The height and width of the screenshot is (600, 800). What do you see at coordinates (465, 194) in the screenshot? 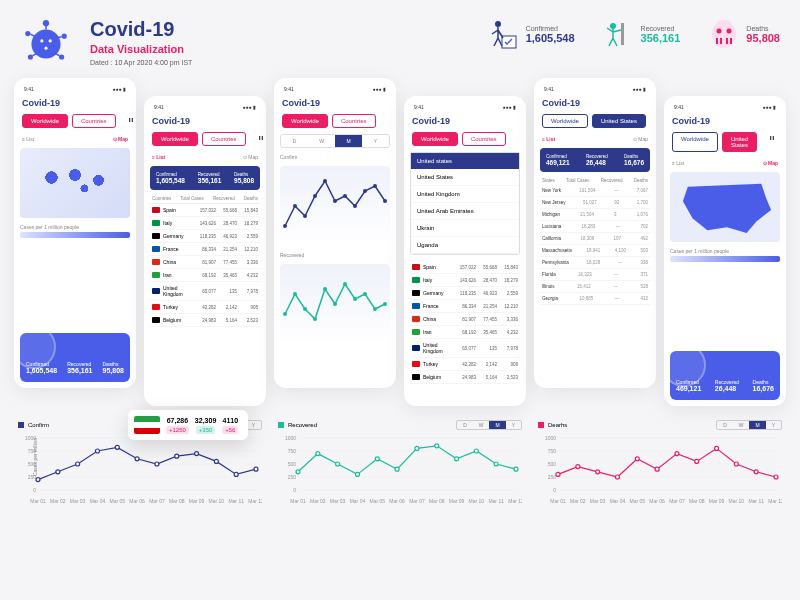
I see `dropdown-option: United Kingdom` at bounding box center [465, 194].